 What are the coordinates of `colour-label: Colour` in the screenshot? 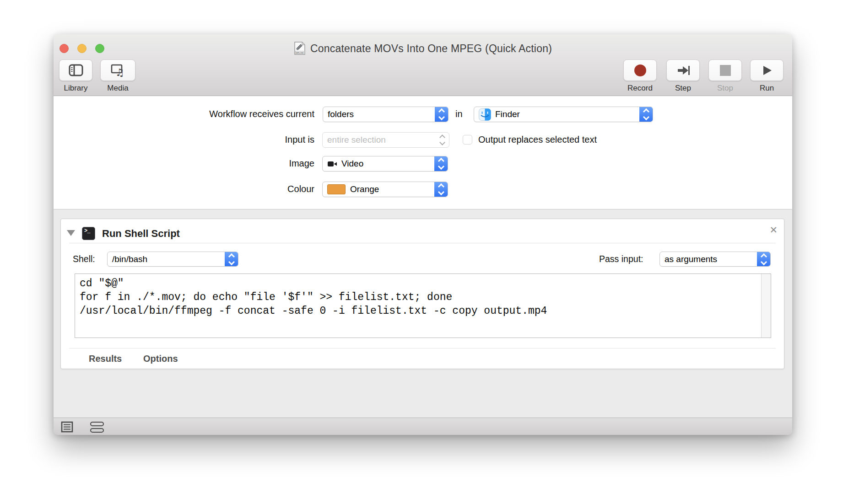 It's located at (184, 189).